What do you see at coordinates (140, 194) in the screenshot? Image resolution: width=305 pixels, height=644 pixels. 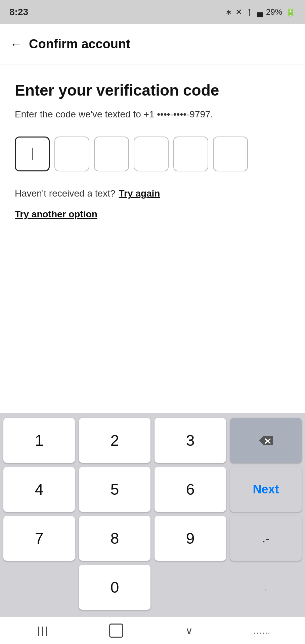 I see `try-again-link: Try again` at bounding box center [140, 194].